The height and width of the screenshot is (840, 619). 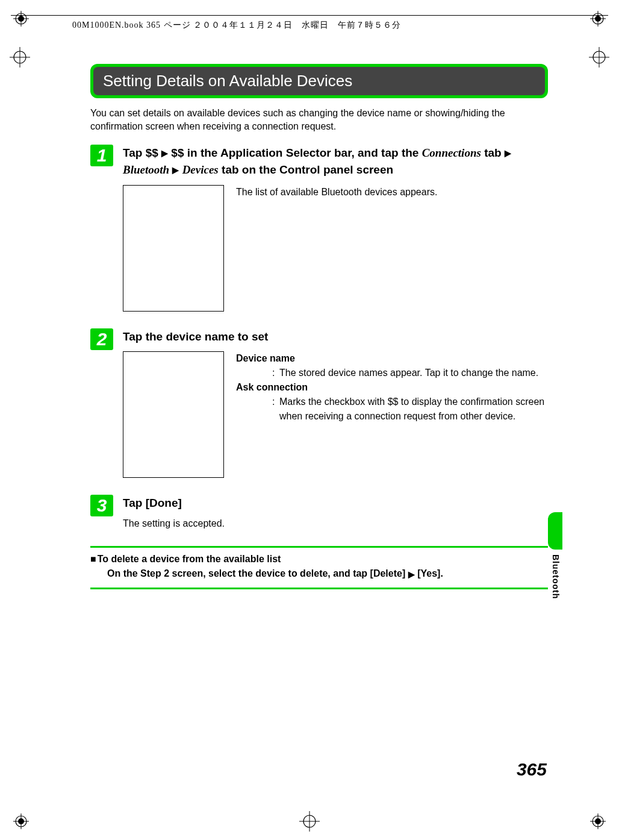 What do you see at coordinates (392, 248) in the screenshot?
I see `step-1-detail: The list of available Bluetooth devices …` at bounding box center [392, 248].